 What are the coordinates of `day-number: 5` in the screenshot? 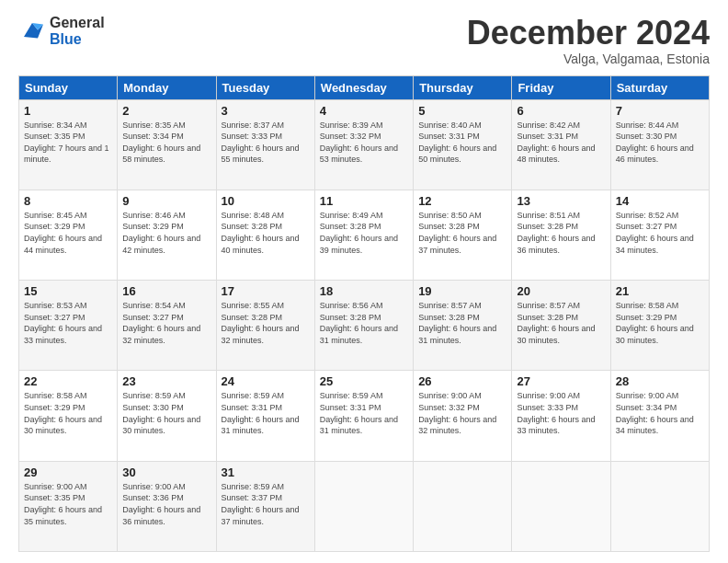 It's located at (462, 110).